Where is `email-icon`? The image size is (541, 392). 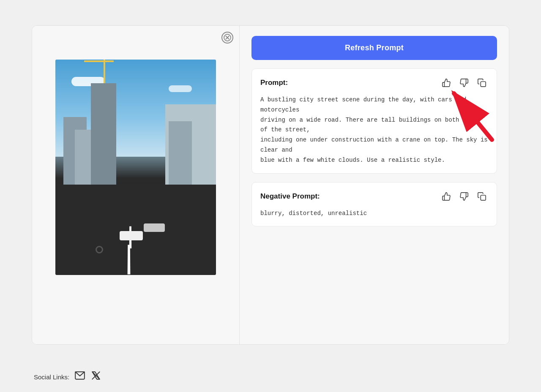
email-icon is located at coordinates (80, 377).